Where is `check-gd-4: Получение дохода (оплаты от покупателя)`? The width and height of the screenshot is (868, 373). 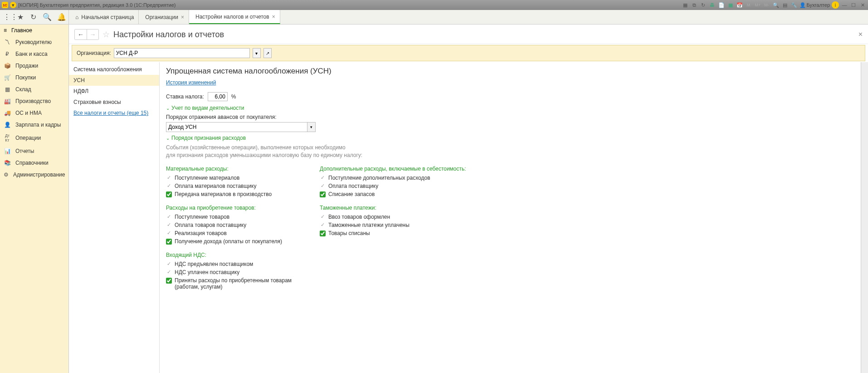
check-gd-4: Получение дохода (оплаты от покупателя) is located at coordinates (229, 241).